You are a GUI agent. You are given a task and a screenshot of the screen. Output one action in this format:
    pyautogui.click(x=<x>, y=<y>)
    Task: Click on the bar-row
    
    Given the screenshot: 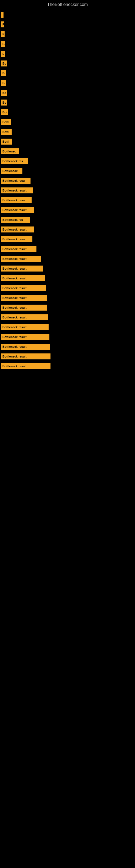 What is the action you would take?
    pyautogui.click(x=68, y=15)
    